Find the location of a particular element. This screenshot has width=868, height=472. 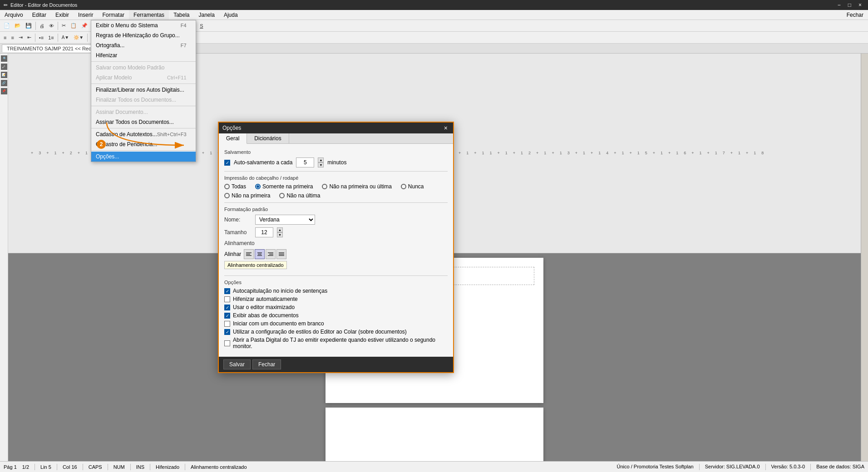

menu-exibir: Exibir is located at coordinates (62, 15).